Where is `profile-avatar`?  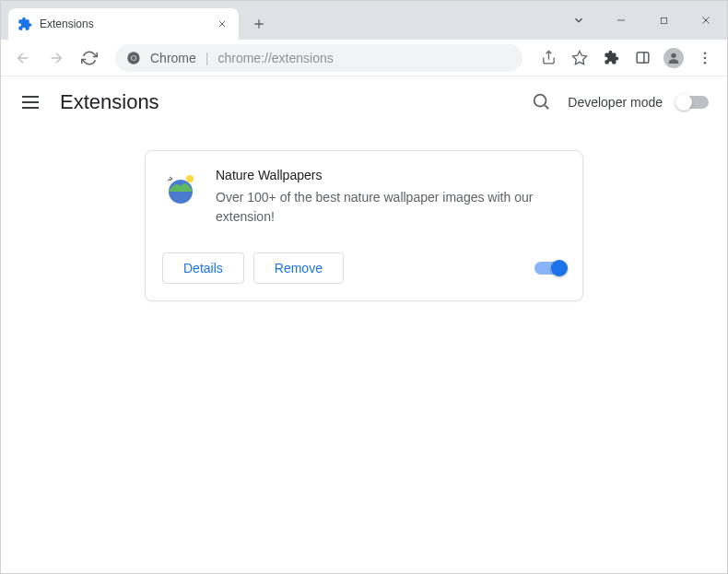
profile-avatar is located at coordinates (674, 58).